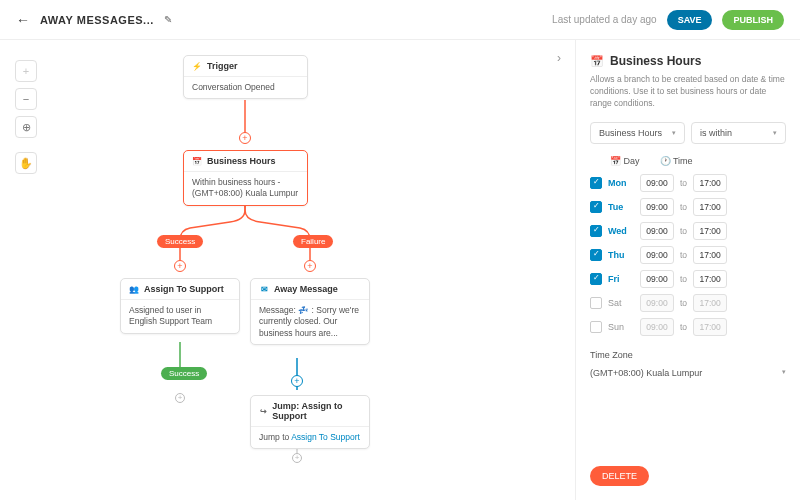 This screenshot has width=800, height=500. What do you see at coordinates (26, 71) in the screenshot?
I see `zoom-in-button: +` at bounding box center [26, 71].